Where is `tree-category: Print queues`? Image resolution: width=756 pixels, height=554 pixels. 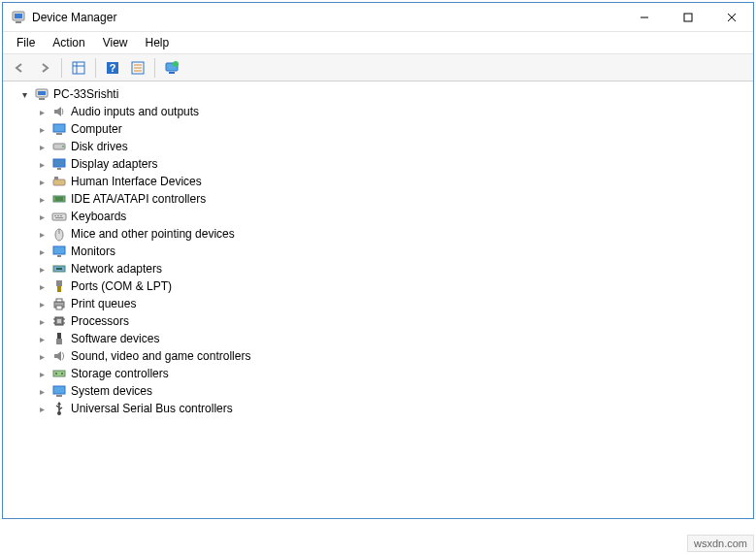
tree-category: Print queues is located at coordinates (378, 304).